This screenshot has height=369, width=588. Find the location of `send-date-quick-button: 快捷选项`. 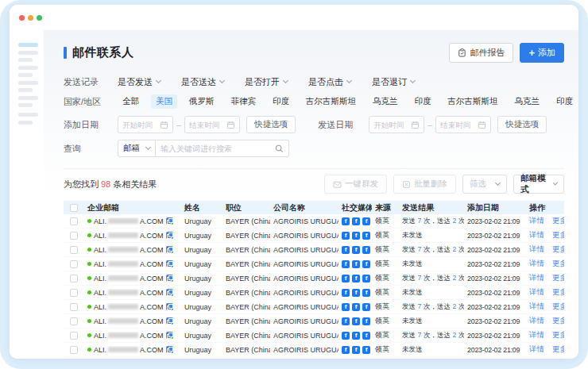

send-date-quick-button: 快捷选项 is located at coordinates (522, 125).